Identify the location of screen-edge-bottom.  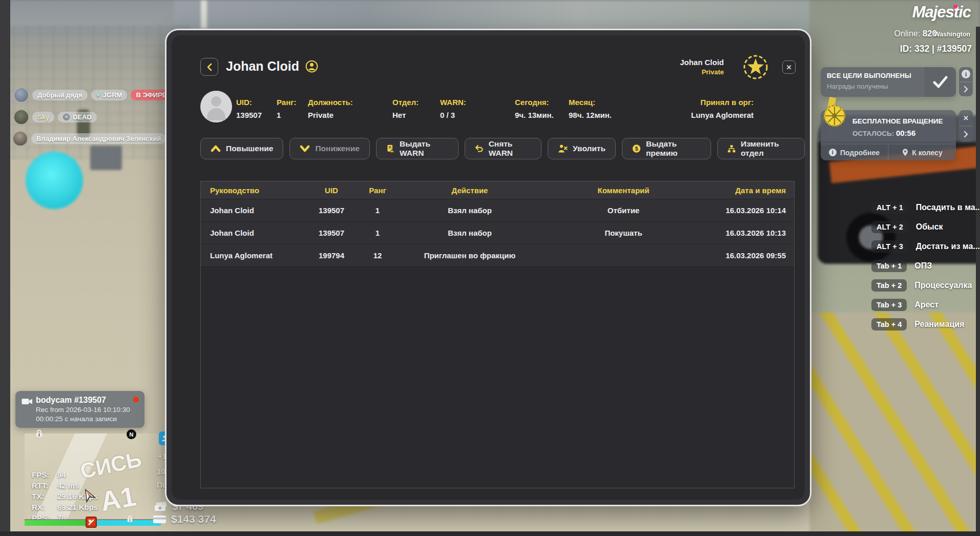
(490, 534).